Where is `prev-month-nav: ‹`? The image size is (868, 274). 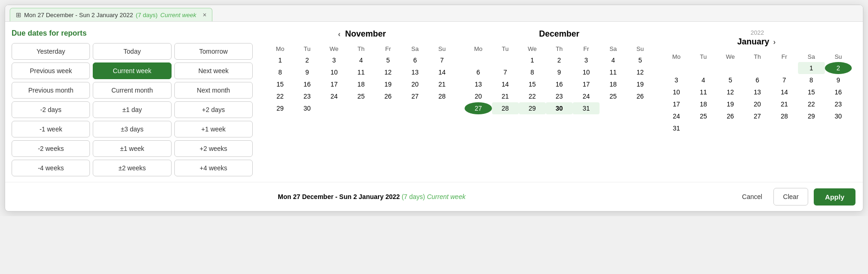 prev-month-nav: ‹ is located at coordinates (339, 34).